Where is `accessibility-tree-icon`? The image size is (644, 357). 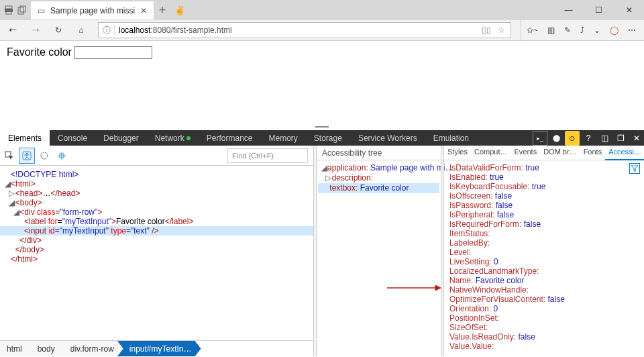
accessibility-tree-icon is located at coordinates (27, 156).